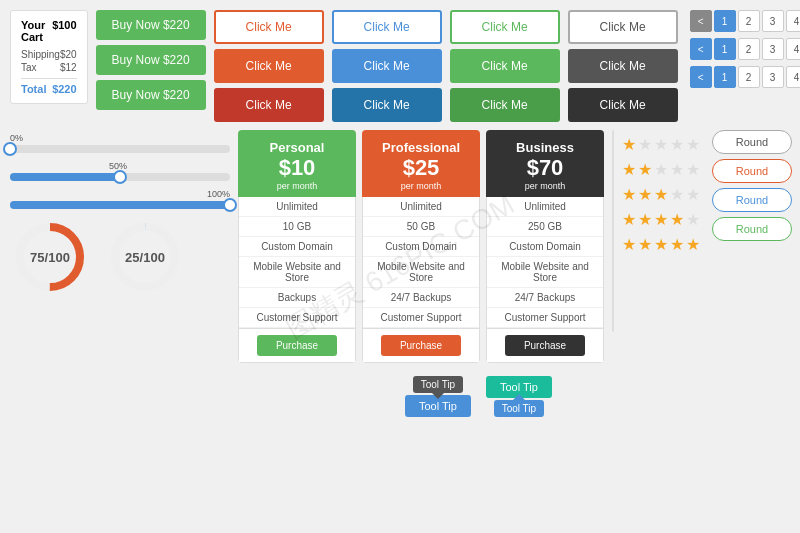 The width and height of the screenshot is (800, 533). What do you see at coordinates (120, 200) in the screenshot?
I see `slider-100: 100%` at bounding box center [120, 200].